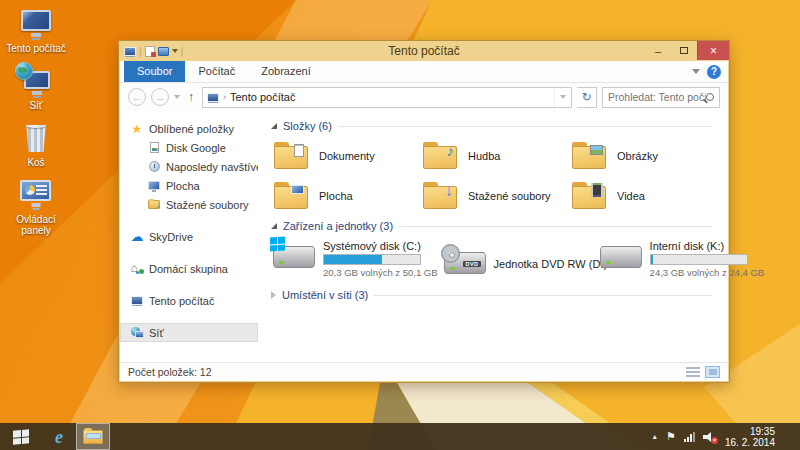 The height and width of the screenshot is (450, 800). What do you see at coordinates (726, 437) in the screenshot?
I see `system-tray: ▲ ⚑ × 19:35 16. 2. 2014` at bounding box center [726, 437].